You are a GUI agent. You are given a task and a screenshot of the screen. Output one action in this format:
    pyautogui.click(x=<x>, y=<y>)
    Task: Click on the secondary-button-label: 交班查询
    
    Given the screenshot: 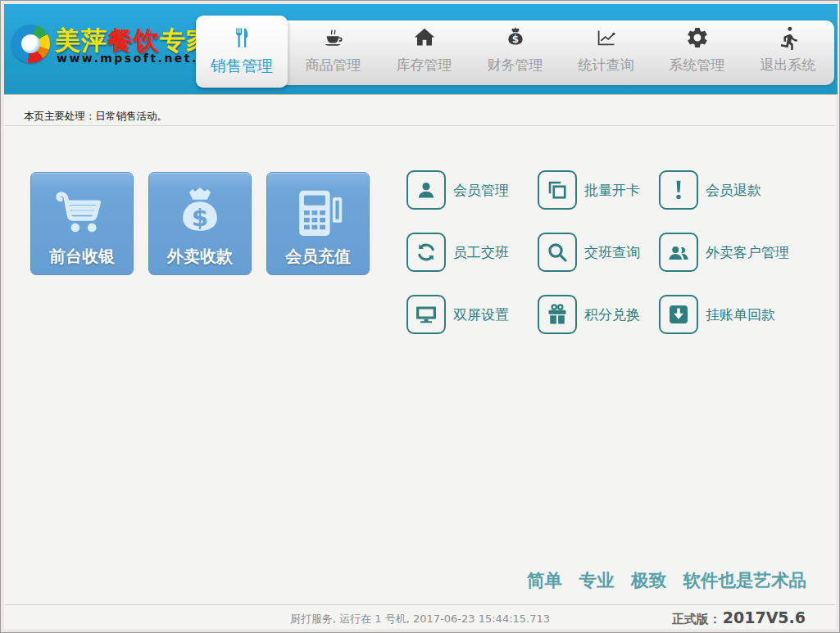 What is the action you would take?
    pyautogui.click(x=612, y=252)
    